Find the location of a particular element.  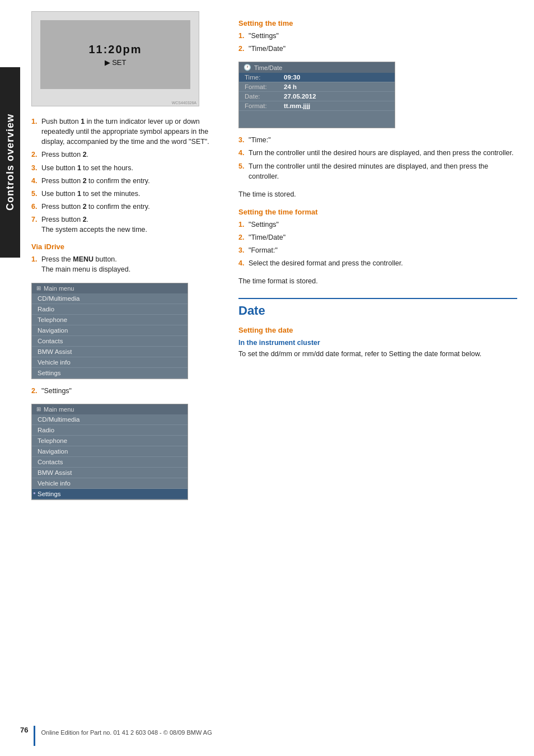

list-item: 4. Turn the controller until the desired… is located at coordinates (378, 153).